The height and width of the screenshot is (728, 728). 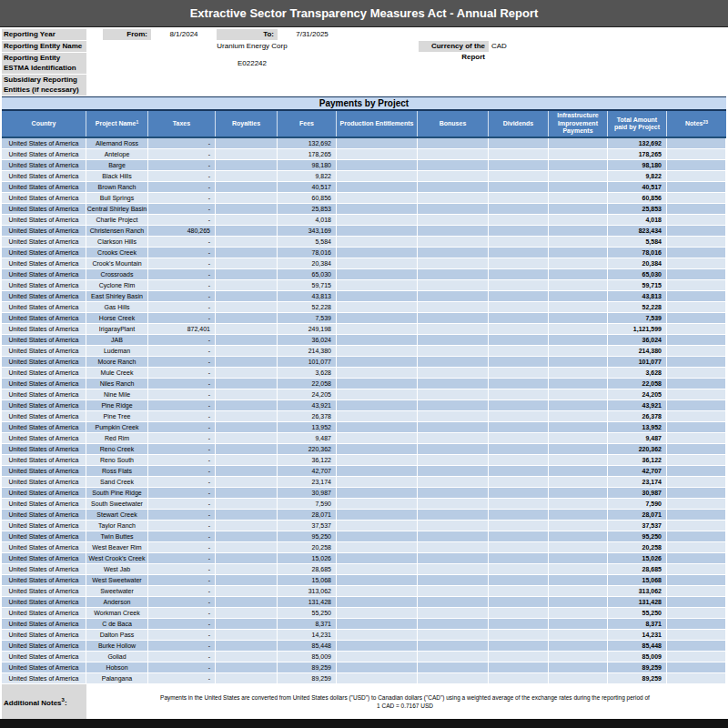 What do you see at coordinates (637, 460) in the screenshot?
I see `cell-total-amount: 36,122` at bounding box center [637, 460].